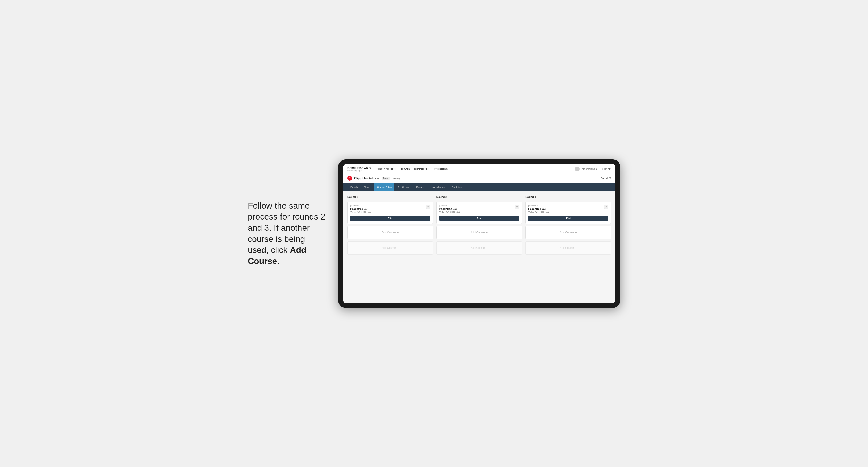  Describe the element at coordinates (390, 248) in the screenshot. I see `add-course-text-2: Add Course +` at that location.